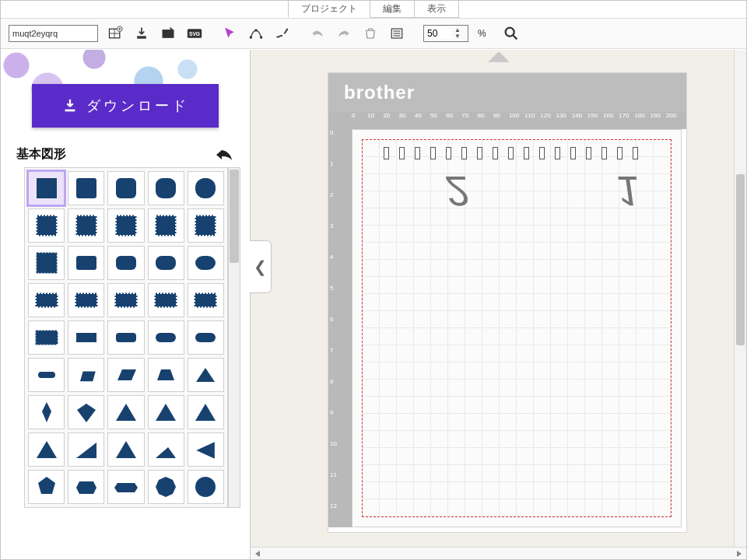 The height and width of the screenshot is (560, 747). I want to click on grid-plus-icon, so click(115, 33).